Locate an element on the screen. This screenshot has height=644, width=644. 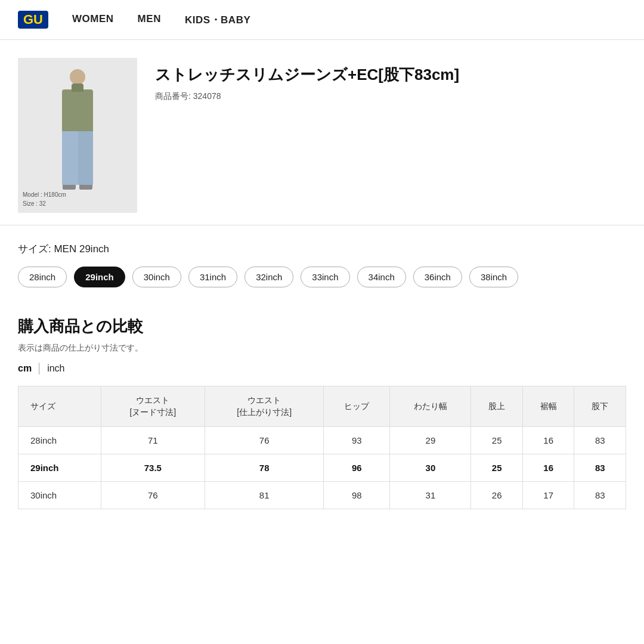
main-nav: WOMEN MEN KIDS・BABY is located at coordinates (161, 20).